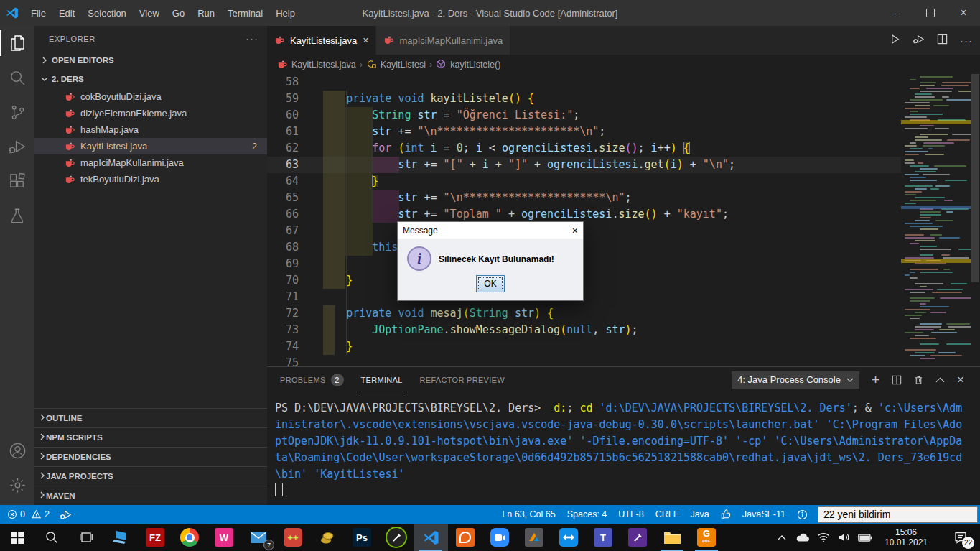 The image size is (980, 551). What do you see at coordinates (29, 514) in the screenshot?
I see `problems-status: 0 2` at bounding box center [29, 514].